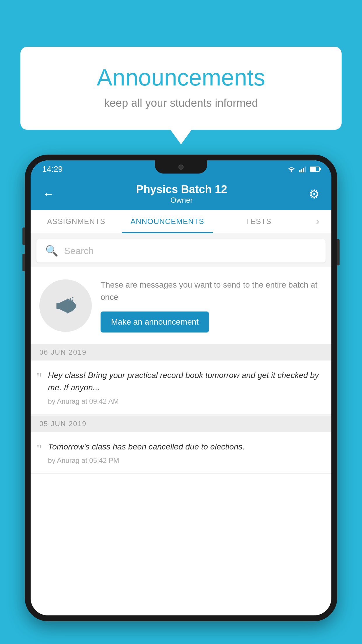 The height and width of the screenshot is (644, 362). I want to click on status-time: 14:29, so click(52, 169).